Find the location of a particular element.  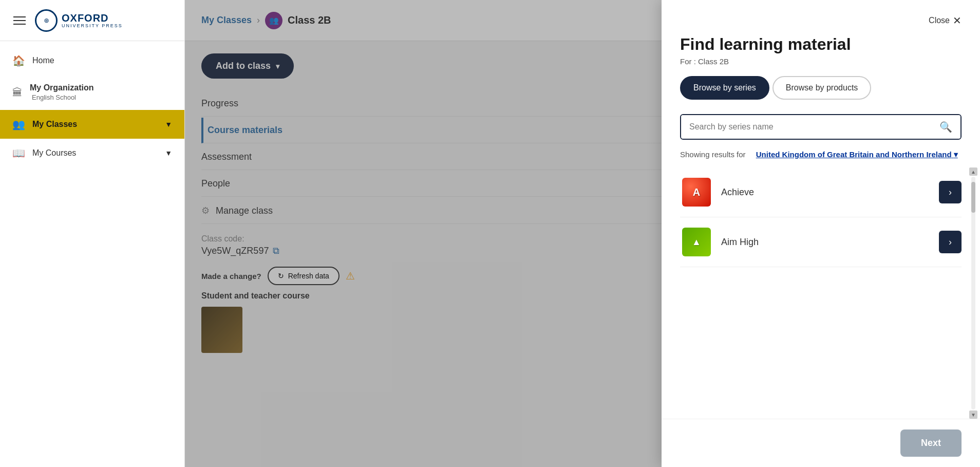

scrollbar: ▲ ▼ is located at coordinates (973, 293).